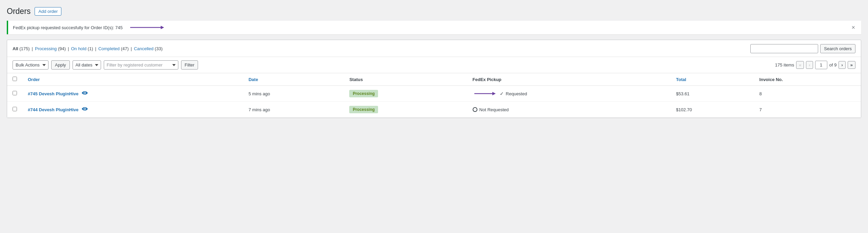 This screenshot has width=868, height=233. I want to click on notice-content: FedEx pickup requested succesfully for O…, so click(90, 27).